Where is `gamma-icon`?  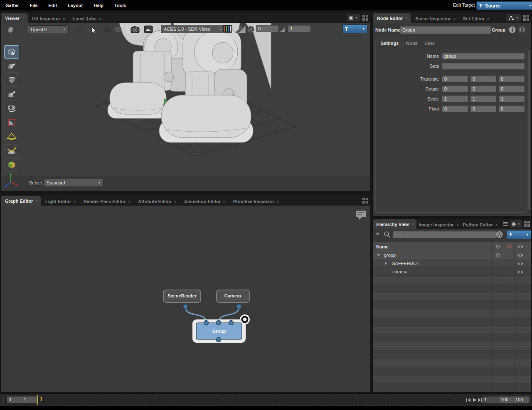 gamma-icon is located at coordinates (282, 29).